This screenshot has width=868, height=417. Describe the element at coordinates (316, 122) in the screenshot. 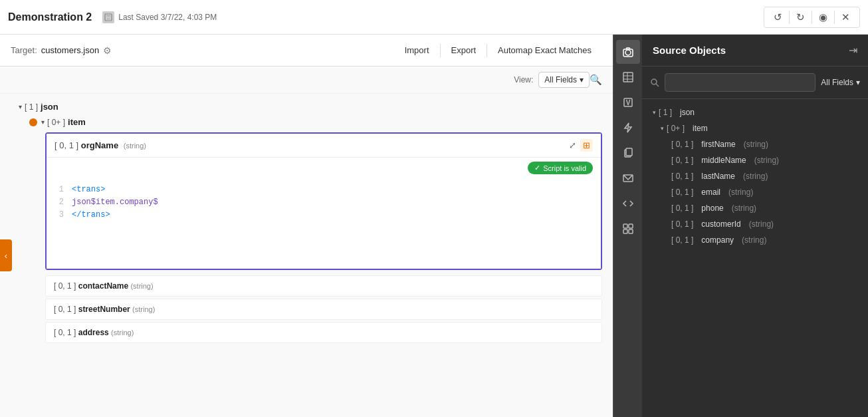

I see `item-row: ▾ [ 0+ ] item` at that location.